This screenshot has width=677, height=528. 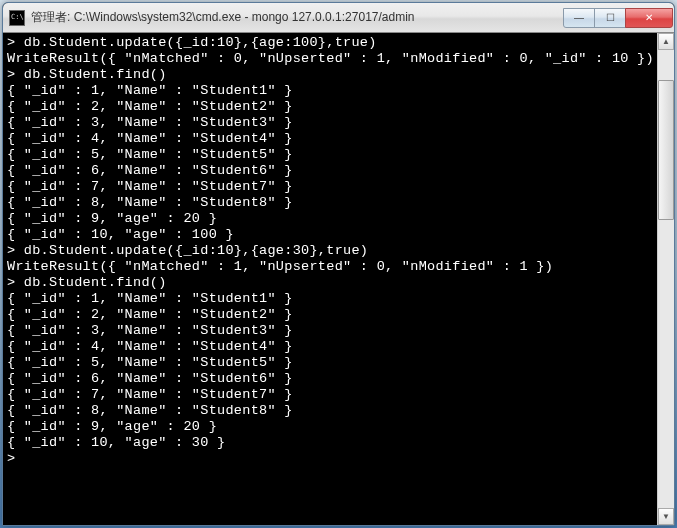 What do you see at coordinates (666, 42) in the screenshot?
I see `scroll-up-button: ▲` at bounding box center [666, 42].